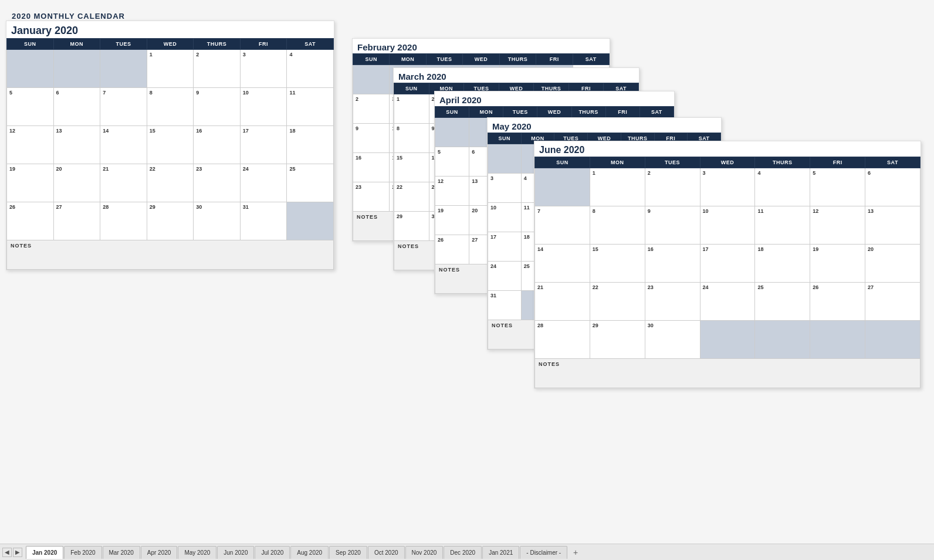 This screenshot has width=934, height=560. What do you see at coordinates (893, 301) in the screenshot?
I see `table-row: 27` at bounding box center [893, 301].